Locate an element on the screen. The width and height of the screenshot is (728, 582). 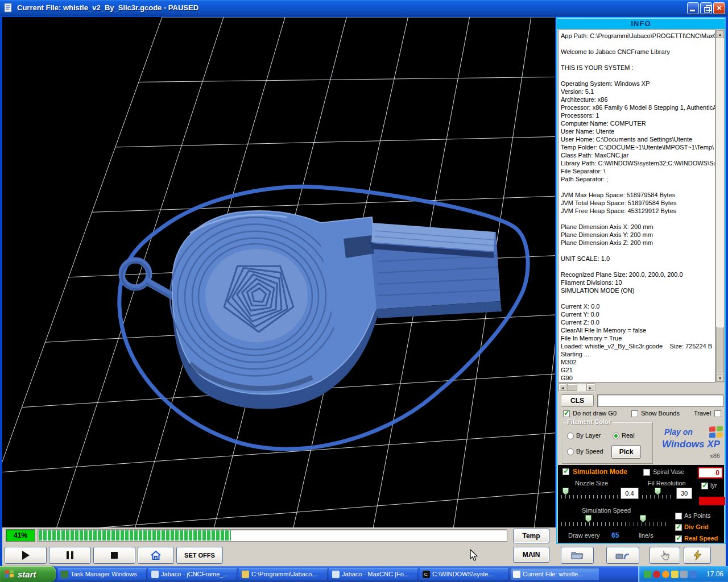
power-button is located at coordinates (697, 555).